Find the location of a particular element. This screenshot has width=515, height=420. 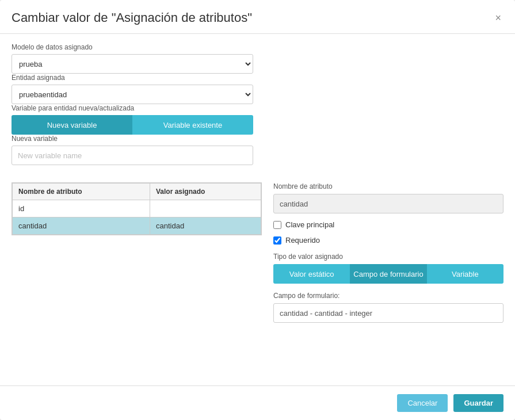

attributes-table-wrapper: Nombre de atributo Valor asignado idcant… is located at coordinates (137, 209).